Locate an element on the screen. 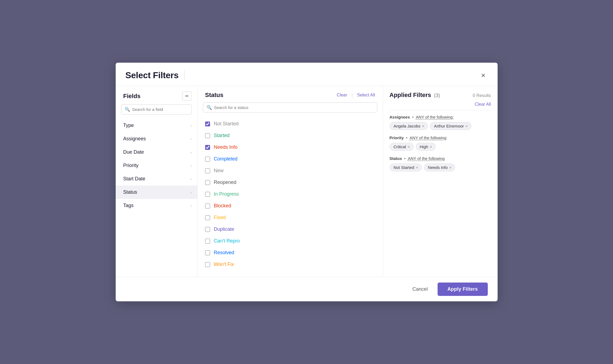 This screenshot has width=613, height=364. status-item: Not Started is located at coordinates (290, 124).